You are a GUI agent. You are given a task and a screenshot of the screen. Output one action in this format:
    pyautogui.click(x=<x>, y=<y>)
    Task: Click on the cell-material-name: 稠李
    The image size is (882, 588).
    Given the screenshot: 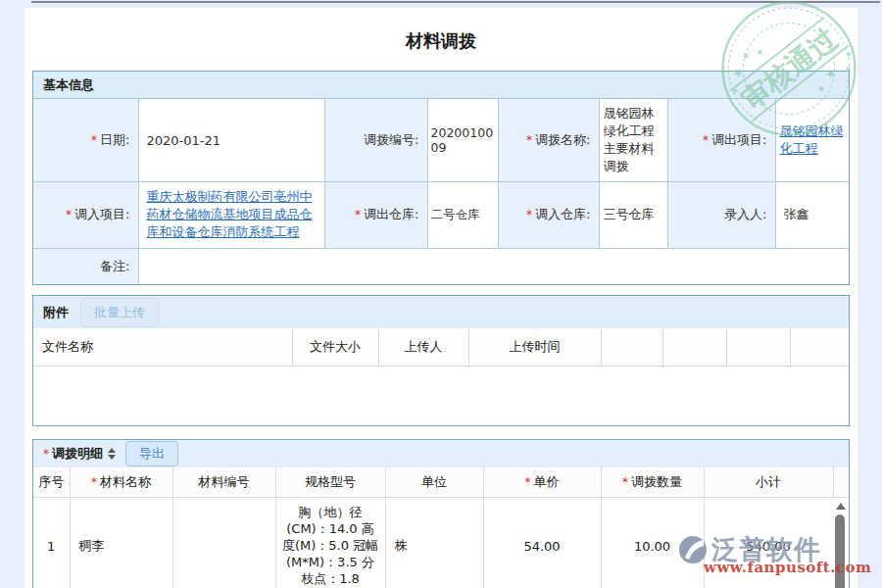 What is the action you would take?
    pyautogui.click(x=122, y=543)
    